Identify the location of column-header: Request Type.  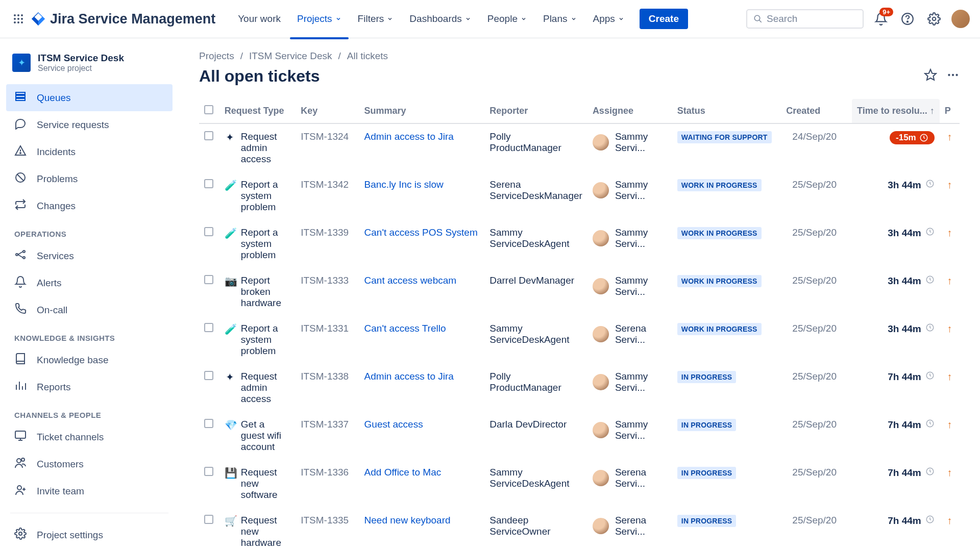
(257, 111).